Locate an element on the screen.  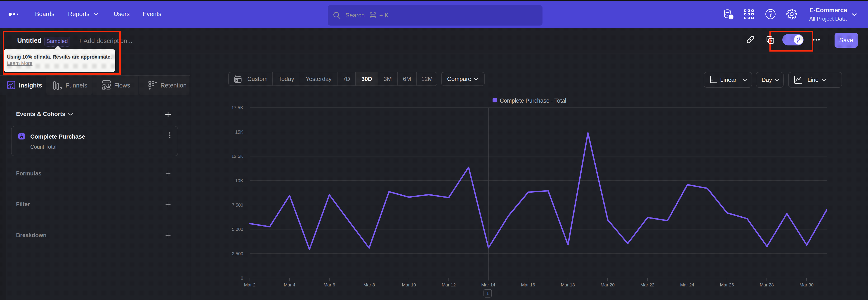
svg-text: Mar 14 is located at coordinates (488, 285).